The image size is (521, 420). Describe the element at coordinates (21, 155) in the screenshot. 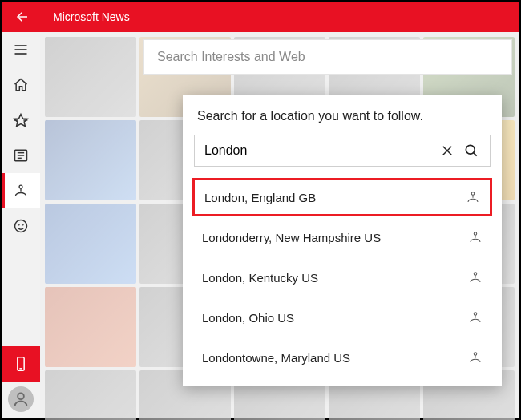

I see `news-icon` at that location.